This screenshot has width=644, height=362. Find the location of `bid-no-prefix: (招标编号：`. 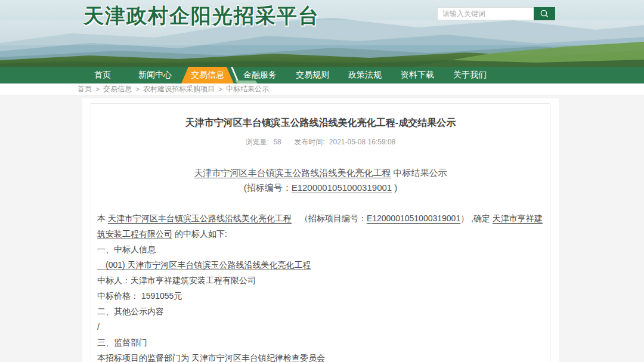

bid-no-prefix: (招标编号： is located at coordinates (268, 187).